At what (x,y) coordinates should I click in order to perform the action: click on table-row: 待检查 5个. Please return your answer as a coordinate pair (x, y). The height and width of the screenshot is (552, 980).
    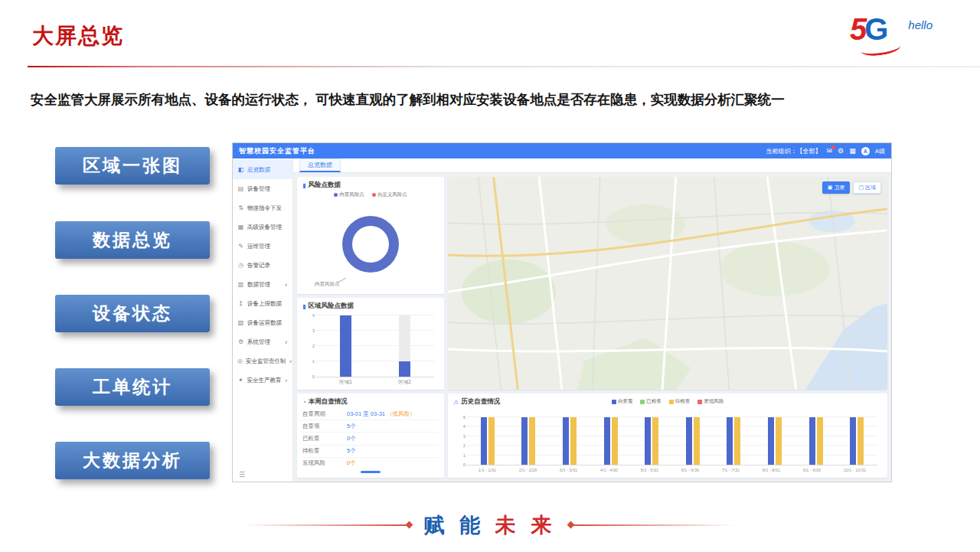
    Looking at the image, I should click on (371, 452).